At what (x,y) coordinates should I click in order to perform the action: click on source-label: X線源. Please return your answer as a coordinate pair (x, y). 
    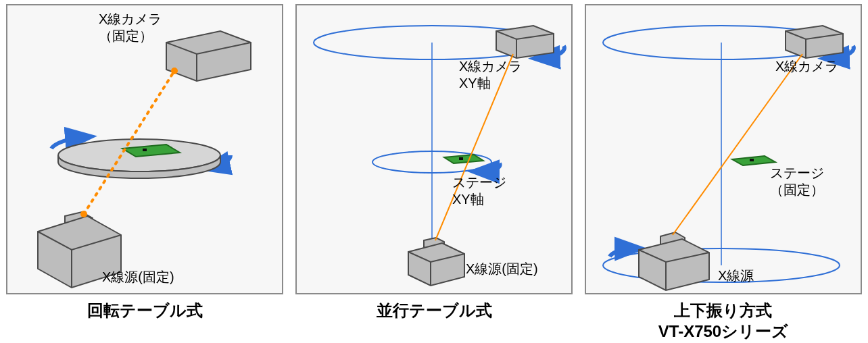
    Looking at the image, I should click on (736, 275).